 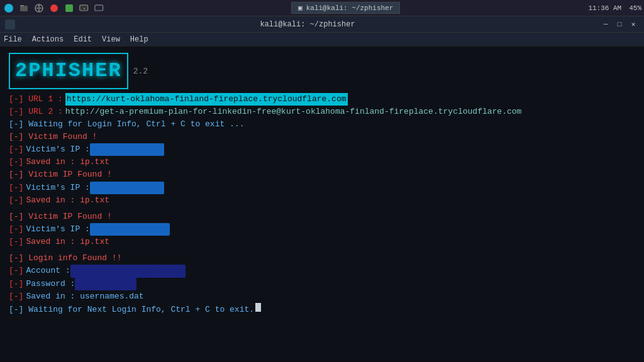 What do you see at coordinates (39, 8) in the screenshot?
I see `browser-icon` at bounding box center [39, 8].